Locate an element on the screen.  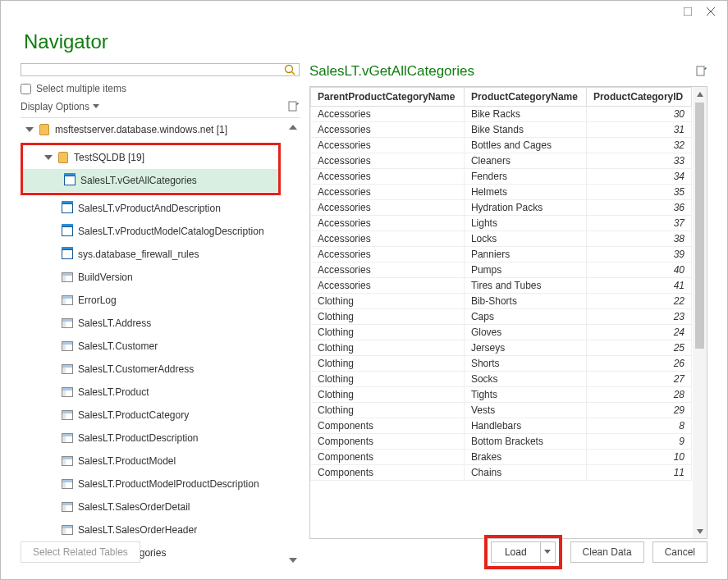
table-row: AccessoriesHydration Packs36 is located at coordinates (501, 208).